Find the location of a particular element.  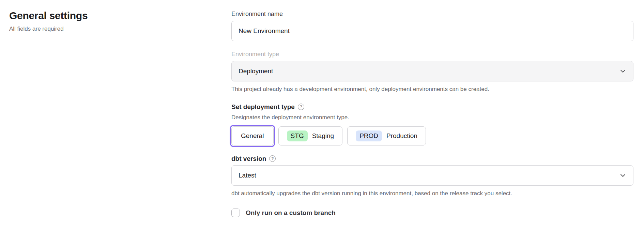

deployment-type-header: Set deployment type ? is located at coordinates (432, 107).